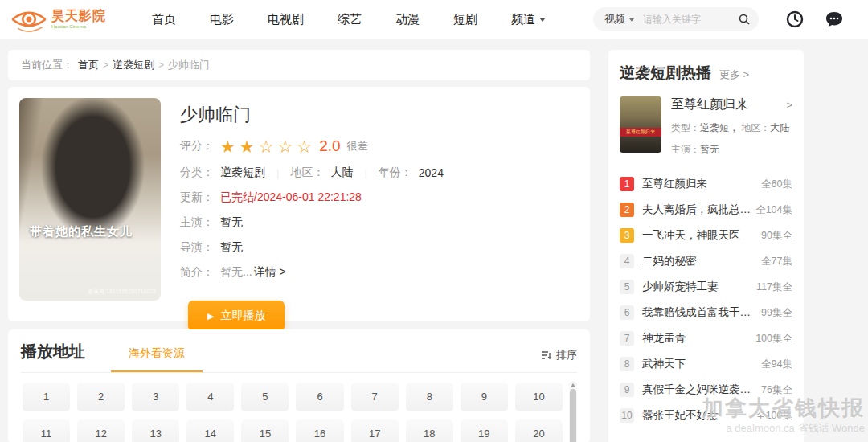  What do you see at coordinates (795, 19) in the screenshot?
I see `history-icon` at bounding box center [795, 19].